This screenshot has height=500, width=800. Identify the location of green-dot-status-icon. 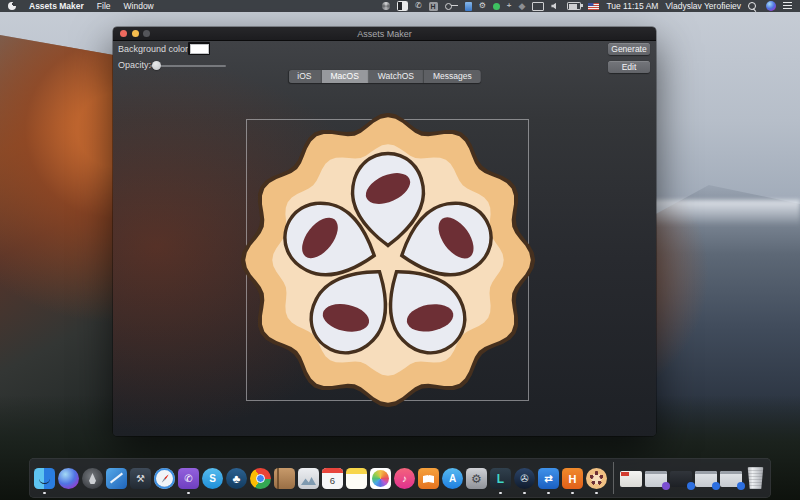
(496, 6).